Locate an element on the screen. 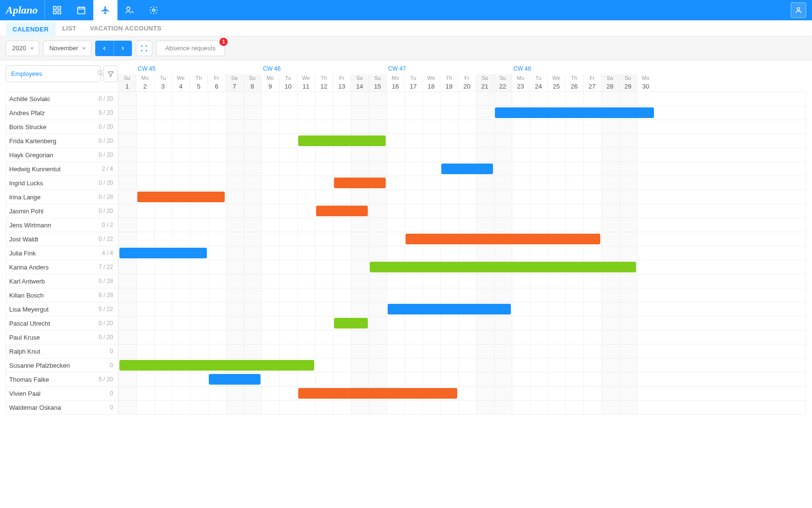 This screenshot has height=508, width=812. year-select: 2020 is located at coordinates (22, 48).